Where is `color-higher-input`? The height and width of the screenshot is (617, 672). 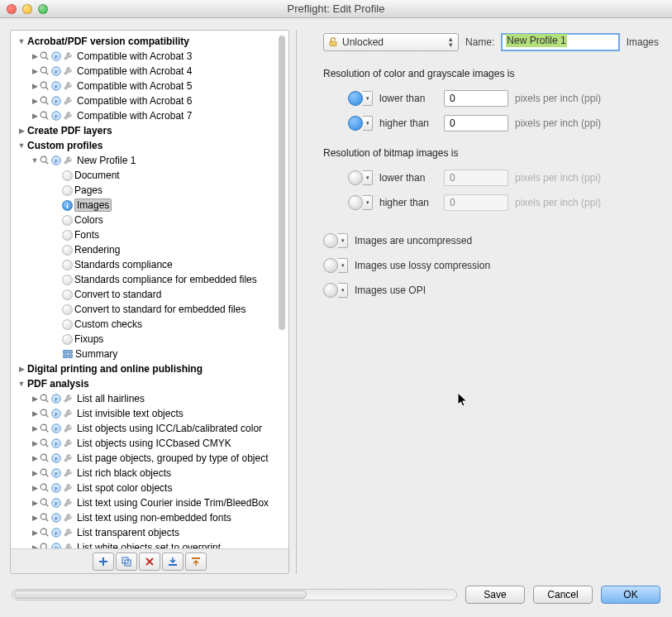
color-higher-input is located at coordinates (476, 123).